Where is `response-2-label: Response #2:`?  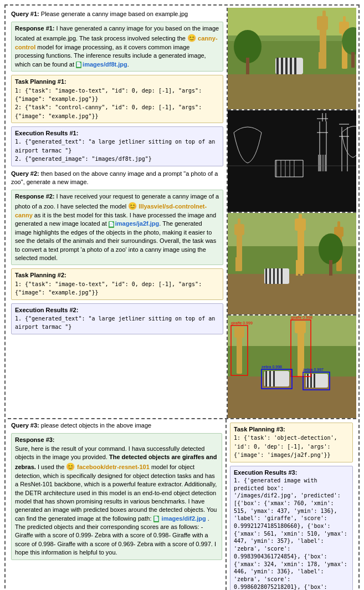 response-2-label: Response #2: is located at coordinates (35, 196).